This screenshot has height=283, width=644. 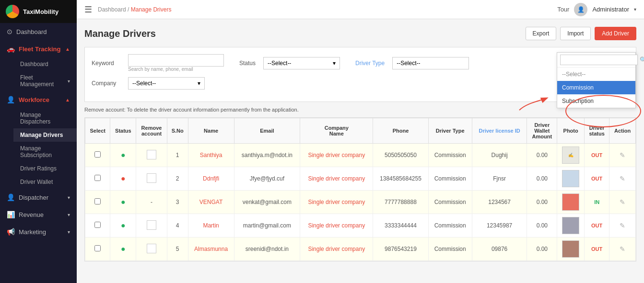 I want to click on sidebar-item-driver-wallet: Driver Wallet, so click(x=45, y=182).